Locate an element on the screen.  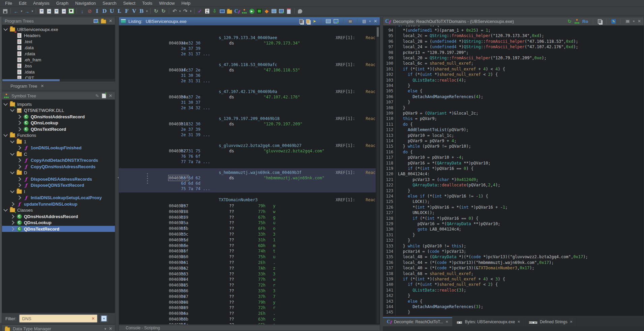
listing-operand: "47.107.42.176" is located at coordinates (282, 97).